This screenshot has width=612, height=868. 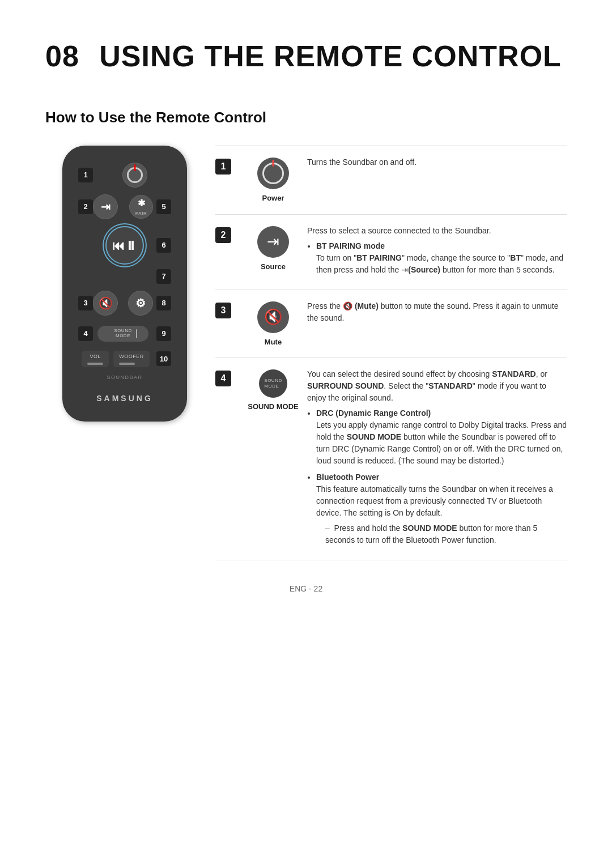 I want to click on table-row-4: 4 SOUNDMODE SOUND MODE You can select th…, so click(x=391, y=459).